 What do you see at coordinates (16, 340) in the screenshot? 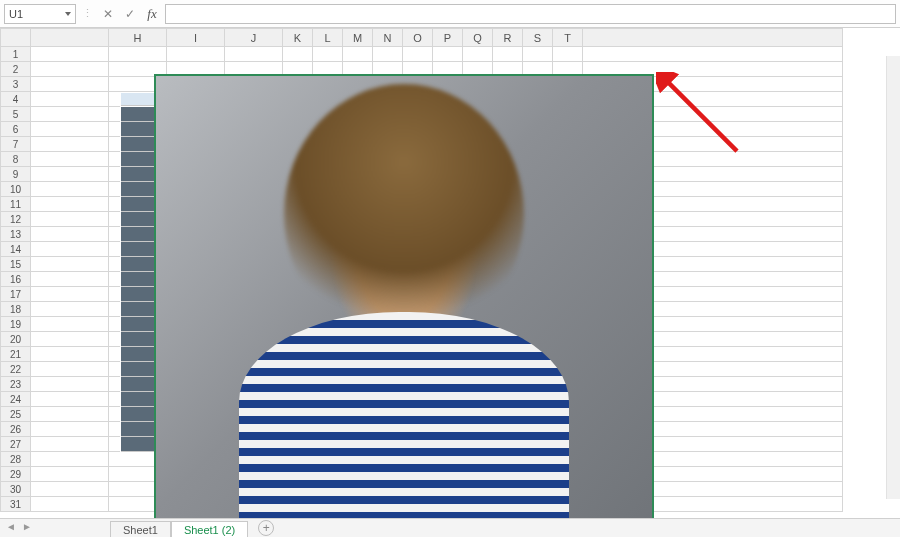
I see `row-header: 20` at bounding box center [16, 340].